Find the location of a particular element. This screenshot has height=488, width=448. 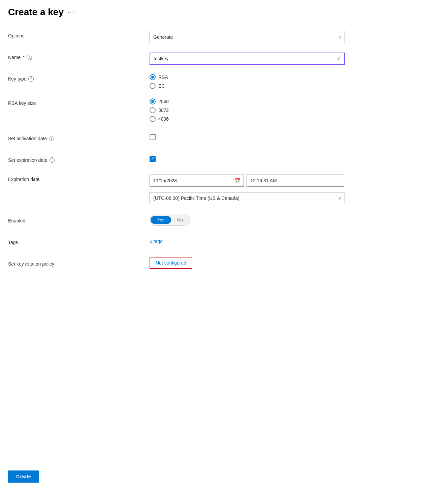

rsa-size-3072-radio is located at coordinates (153, 110).